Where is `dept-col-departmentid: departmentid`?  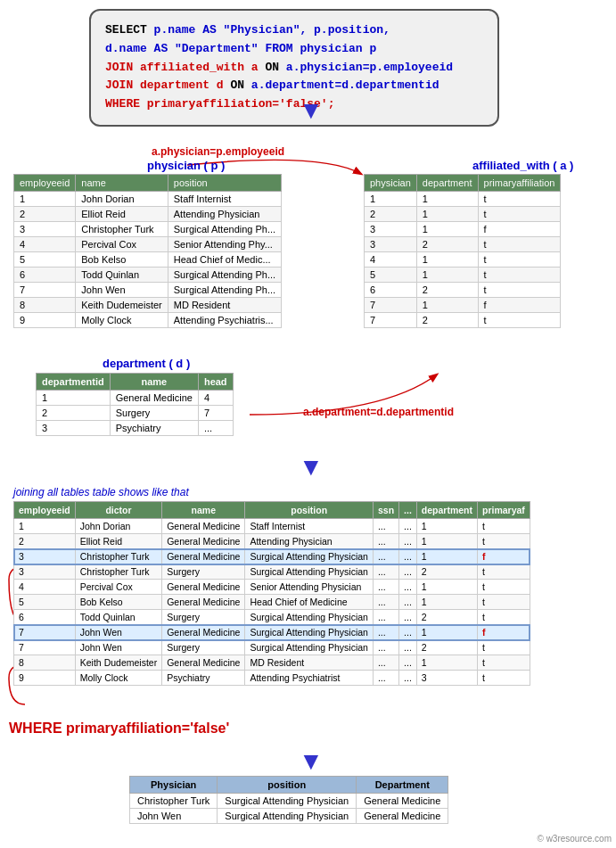 dept-col-departmentid: departmentid is located at coordinates (73, 382).